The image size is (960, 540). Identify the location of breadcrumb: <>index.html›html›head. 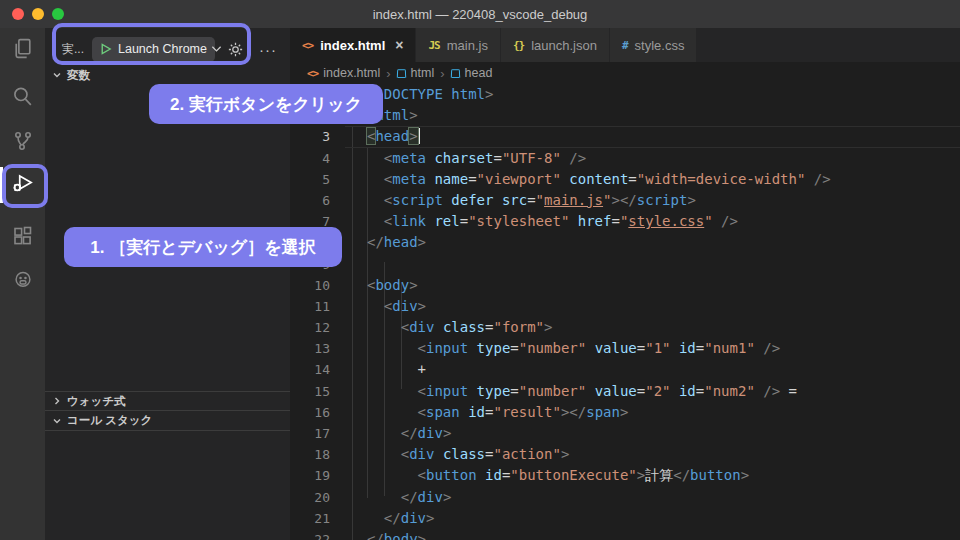
(625, 73).